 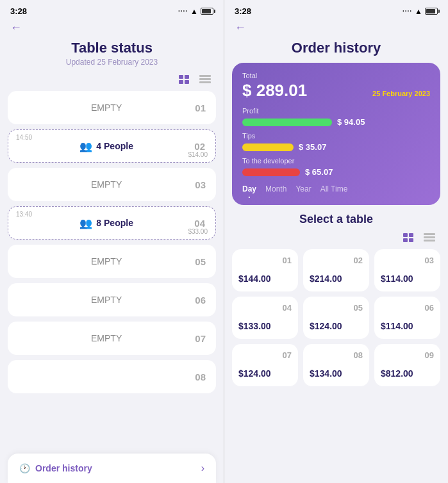 What do you see at coordinates (408, 318) in the screenshot?
I see `grid-cell: 06 $114.00` at bounding box center [408, 318].